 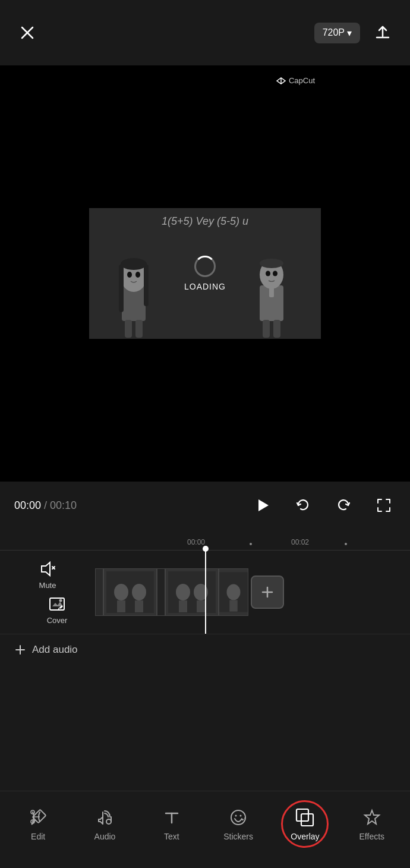 What do you see at coordinates (105, 836) in the screenshot?
I see `audio-label: Audio` at bounding box center [105, 836].